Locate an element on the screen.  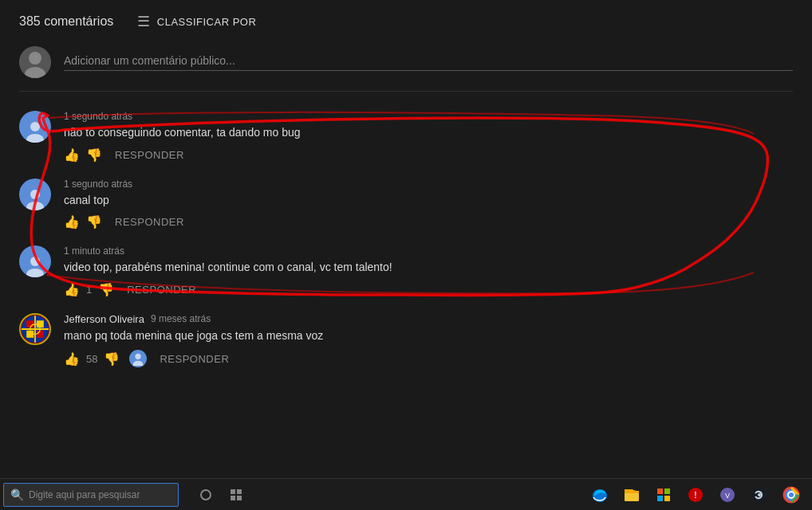
windows-start-button is located at coordinates (206, 495).